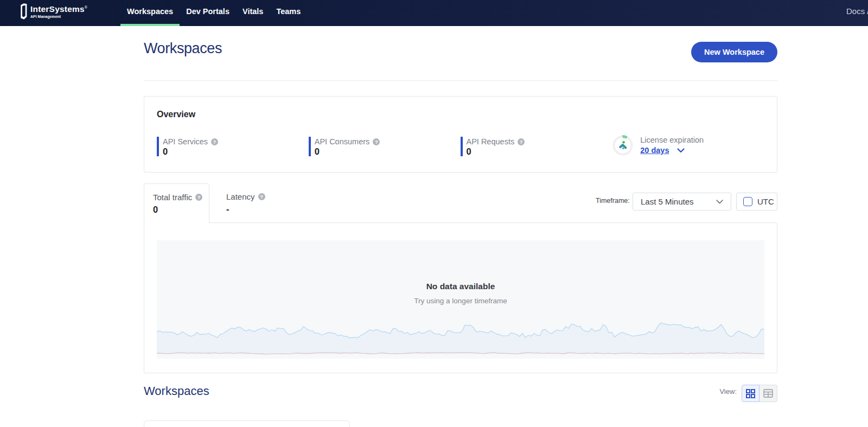 This screenshot has width=868, height=427. Describe the element at coordinates (654, 150) in the screenshot. I see `license-days-link: 20 days` at that location.